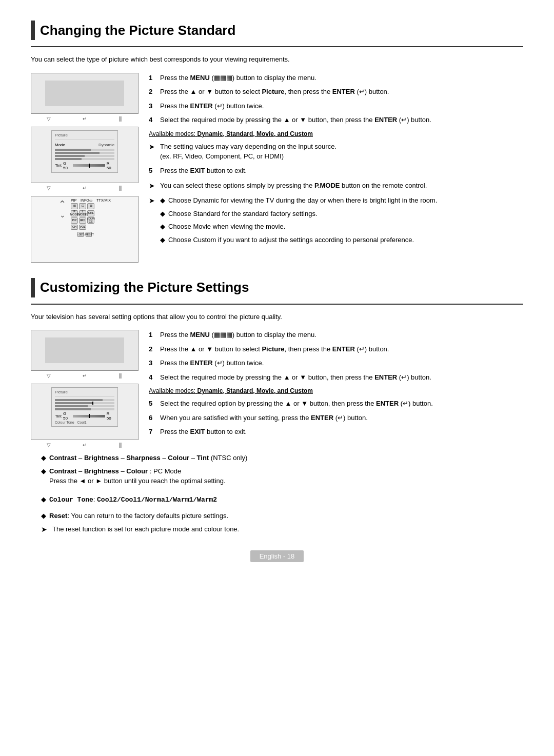 This screenshot has width=554, height=756. What do you see at coordinates (85, 354) in the screenshot?
I see `screen3-blank: ▽ ↵ |||` at bounding box center [85, 354].